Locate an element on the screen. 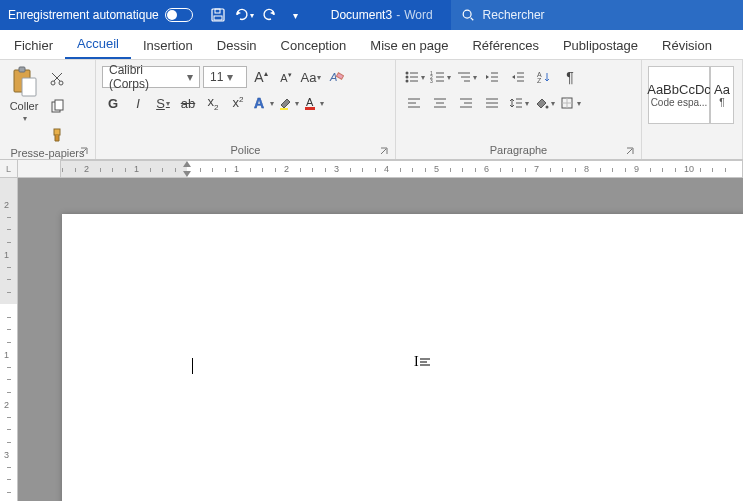  cut-button is located at coordinates (57, 79).